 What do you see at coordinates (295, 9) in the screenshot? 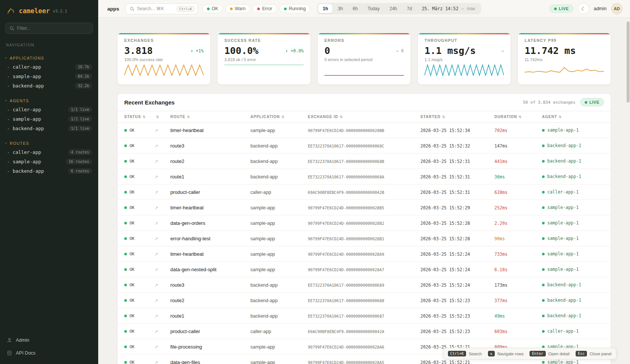
I see `status-filter-running: Running` at bounding box center [295, 9].